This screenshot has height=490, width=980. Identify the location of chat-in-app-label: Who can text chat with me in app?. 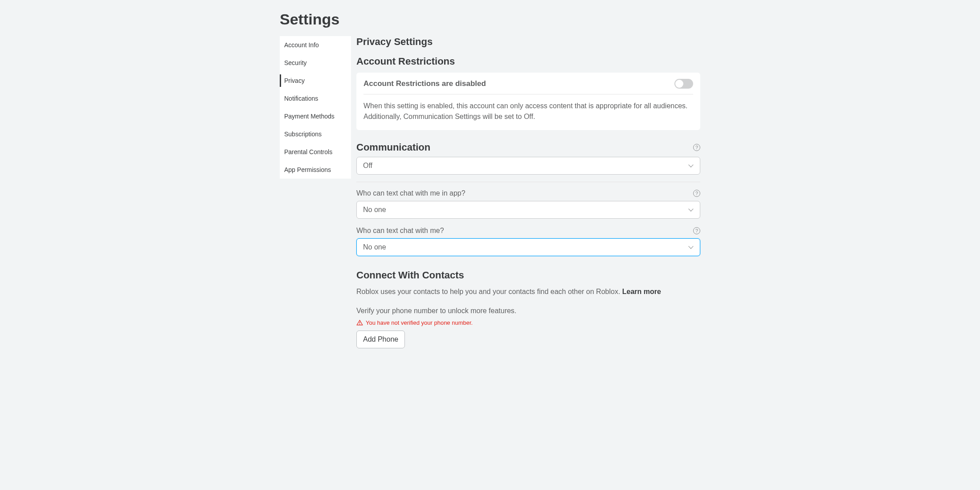
(411, 193).